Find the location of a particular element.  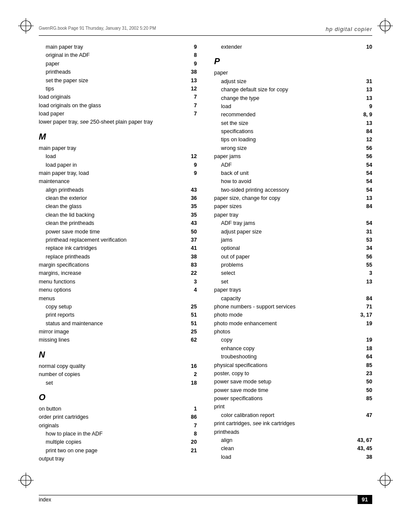

list-item: troubeshooting64 is located at coordinates (293, 357).